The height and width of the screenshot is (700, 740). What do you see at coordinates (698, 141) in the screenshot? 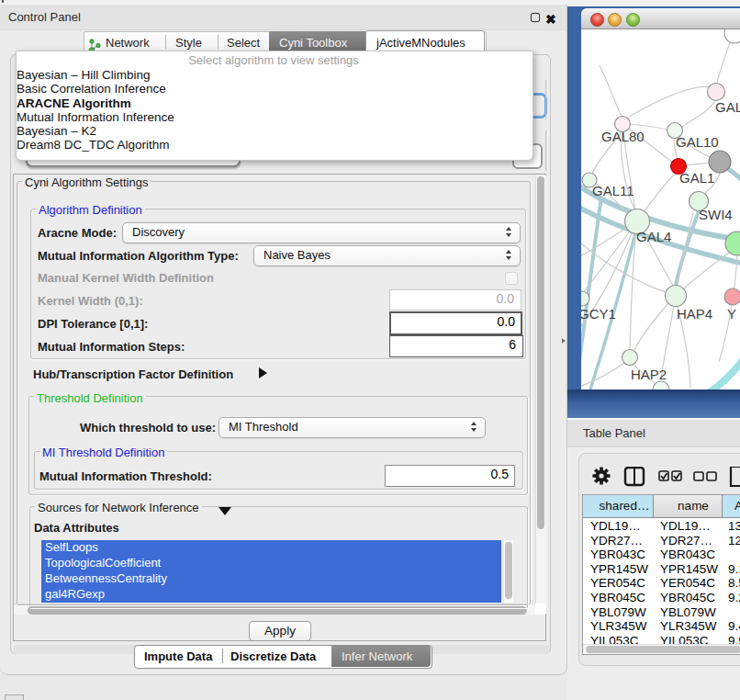
I see `svg-text: GAL10` at bounding box center [698, 141].